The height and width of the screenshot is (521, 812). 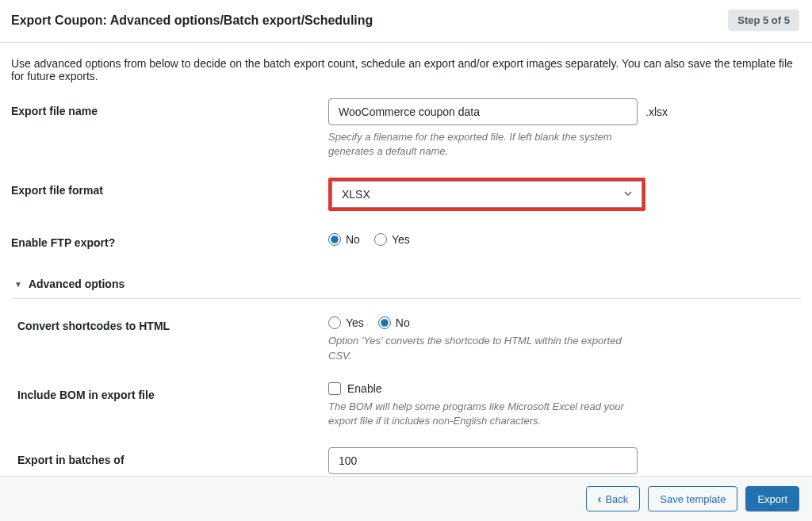 What do you see at coordinates (483, 112) in the screenshot?
I see `filename-input` at bounding box center [483, 112].